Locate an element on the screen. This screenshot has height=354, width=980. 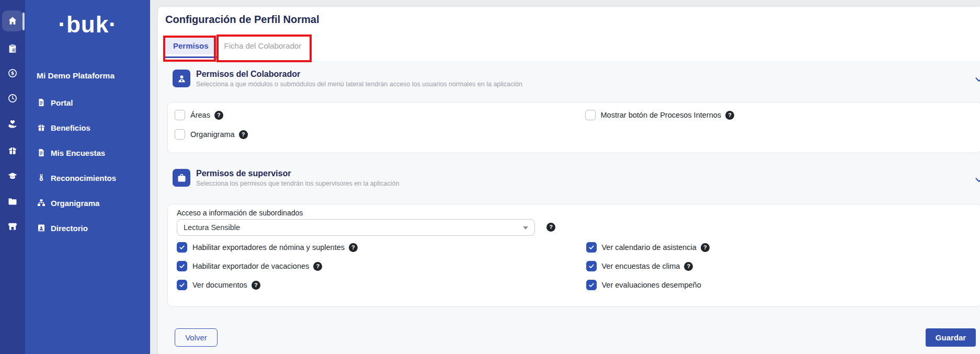
checkbox-row: Organigrama? is located at coordinates (373, 134).